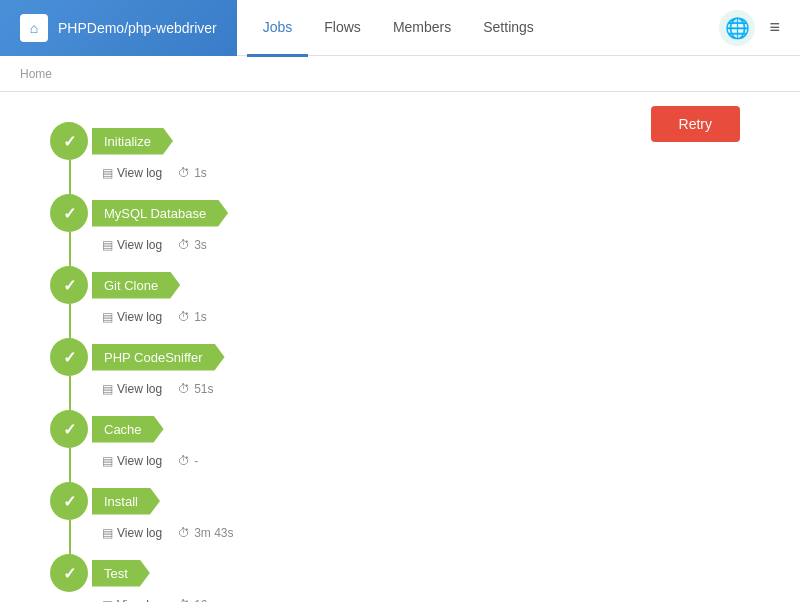 This screenshot has width=800, height=602. What do you see at coordinates (410, 518) in the screenshot?
I see `pipeline-step-install: ✓ Install ▤ View log ⏱ 3m 43s` at bounding box center [410, 518].